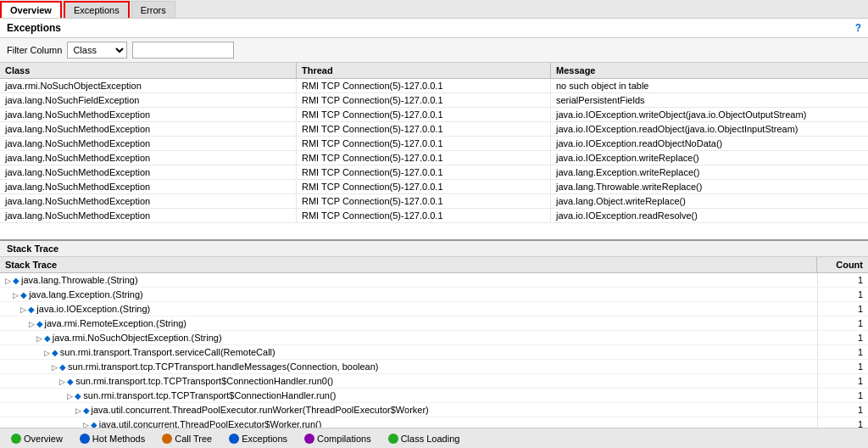 The width and height of the screenshot is (868, 448). I want to click on table-row: java.rmi.NoSuchObjectException RMI TCP C…, so click(434, 87).